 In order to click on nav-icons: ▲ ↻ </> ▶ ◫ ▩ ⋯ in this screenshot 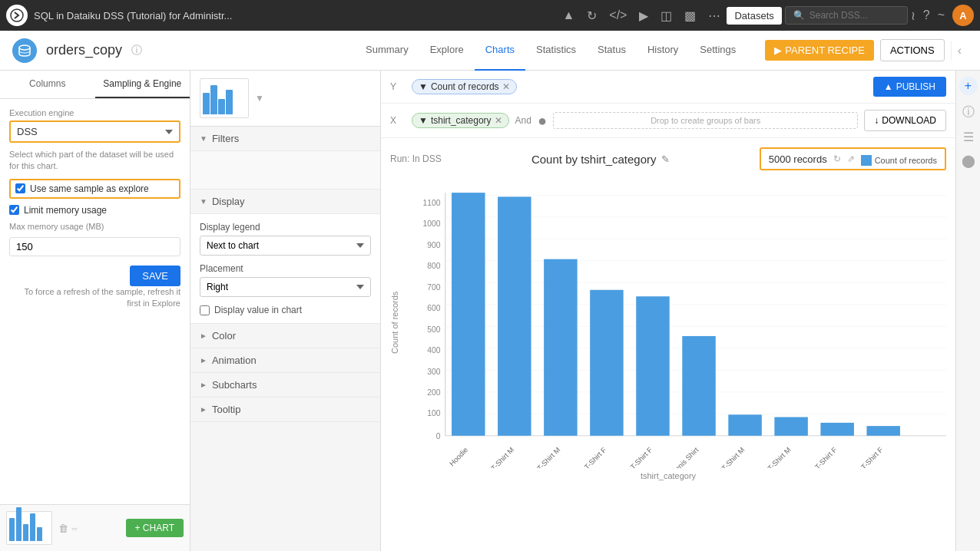, I will do `click(641, 15)`.